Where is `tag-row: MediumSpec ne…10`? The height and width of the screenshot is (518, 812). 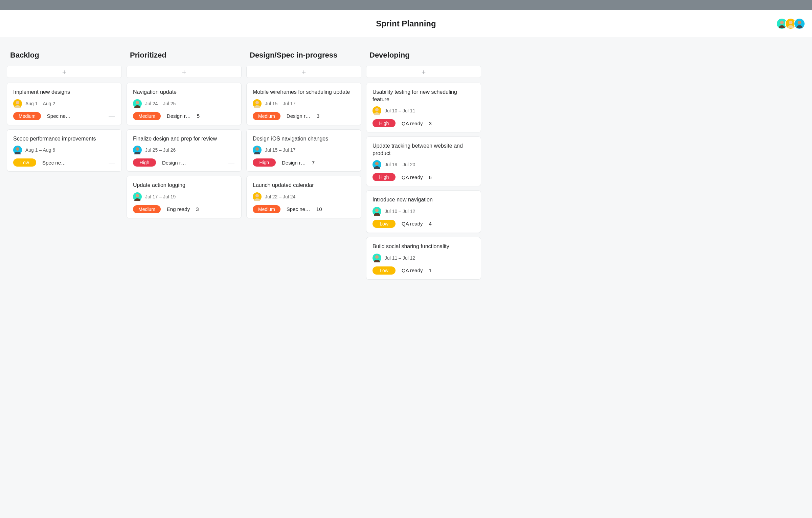 tag-row: MediumSpec ne…10 is located at coordinates (304, 209).